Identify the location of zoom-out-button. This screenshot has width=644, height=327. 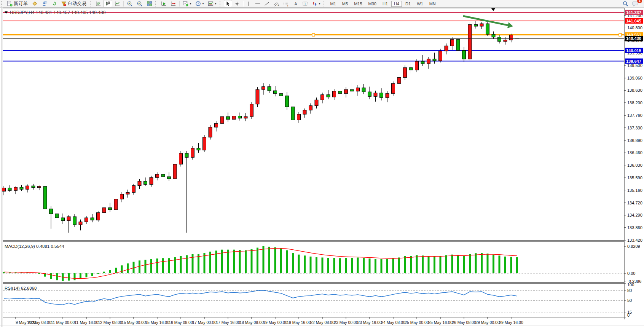
(140, 4).